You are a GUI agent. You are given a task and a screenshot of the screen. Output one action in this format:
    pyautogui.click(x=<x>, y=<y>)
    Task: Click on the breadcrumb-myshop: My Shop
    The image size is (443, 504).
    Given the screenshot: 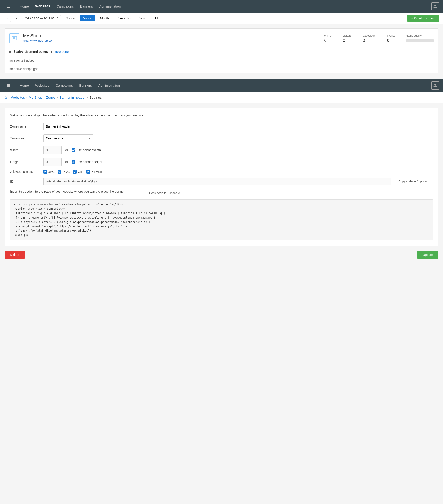 What is the action you would take?
    pyautogui.click(x=35, y=97)
    